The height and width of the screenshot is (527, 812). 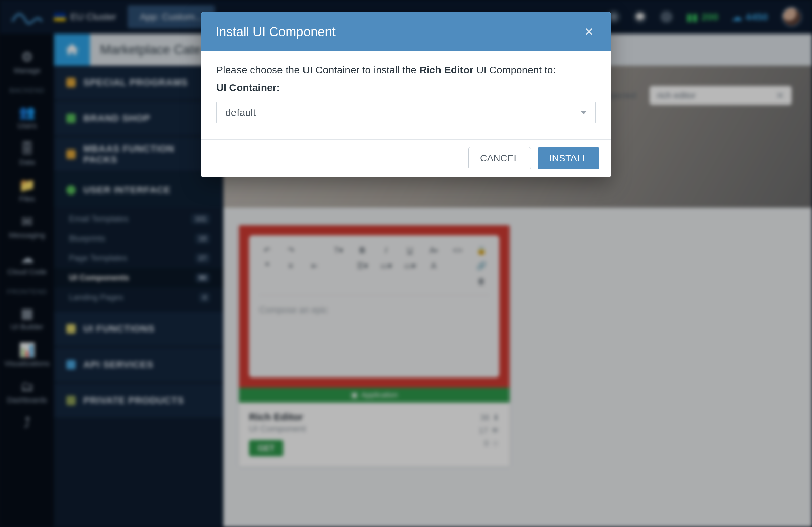 What do you see at coordinates (584, 113) in the screenshot?
I see `chevron-down-icon` at bounding box center [584, 113].